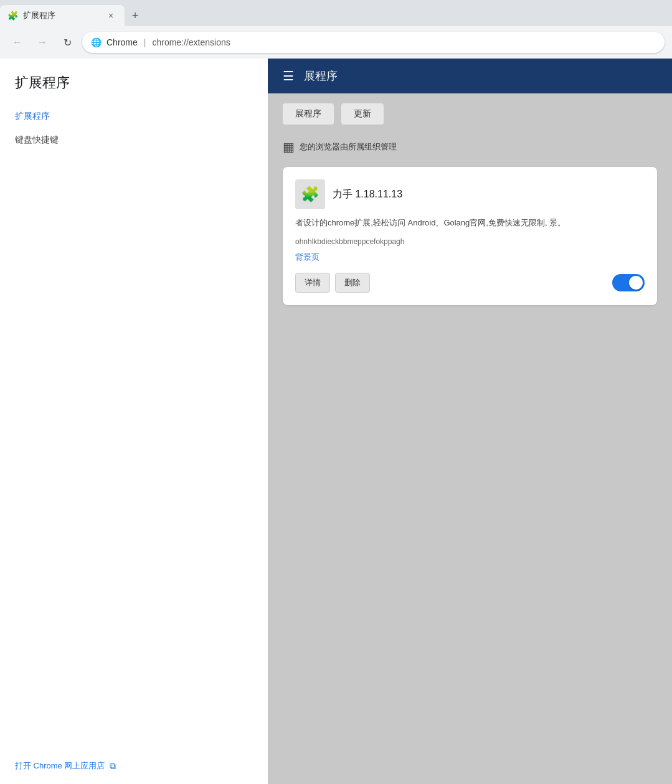 The image size is (672, 784). Describe the element at coordinates (628, 283) in the screenshot. I see `ext-toggle` at that location.